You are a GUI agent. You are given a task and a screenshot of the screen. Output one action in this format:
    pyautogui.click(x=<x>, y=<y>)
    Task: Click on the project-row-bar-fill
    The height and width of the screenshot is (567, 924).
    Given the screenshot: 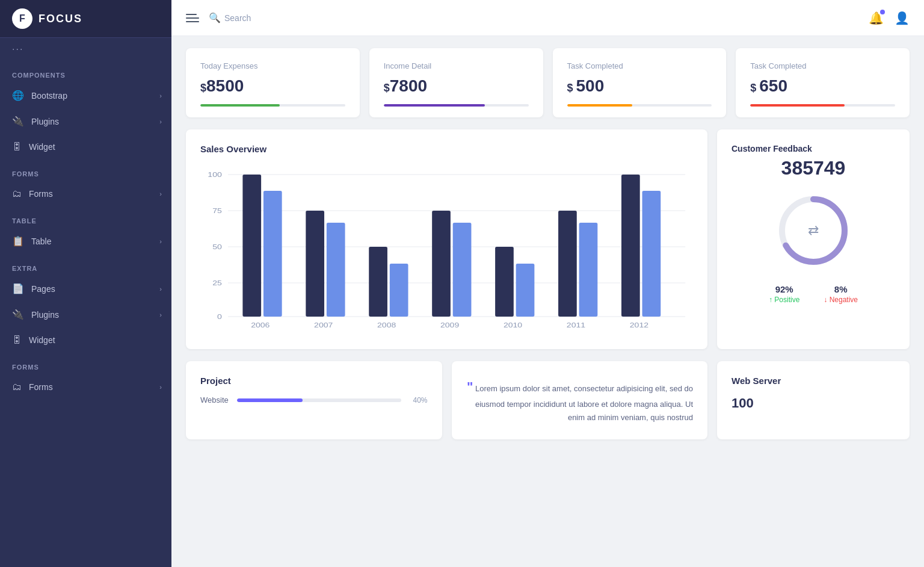 What is the action you would take?
    pyautogui.click(x=270, y=400)
    